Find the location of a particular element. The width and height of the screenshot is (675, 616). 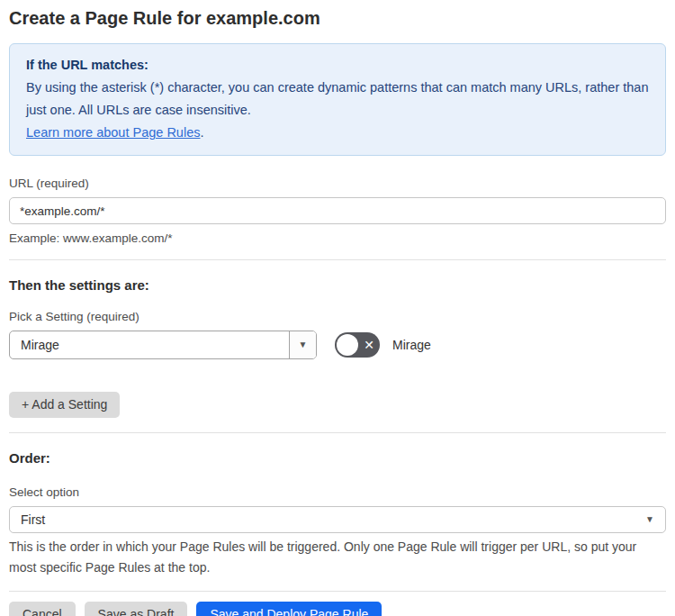

info-link-line: Learn more about Page Rules. is located at coordinates (338, 133).